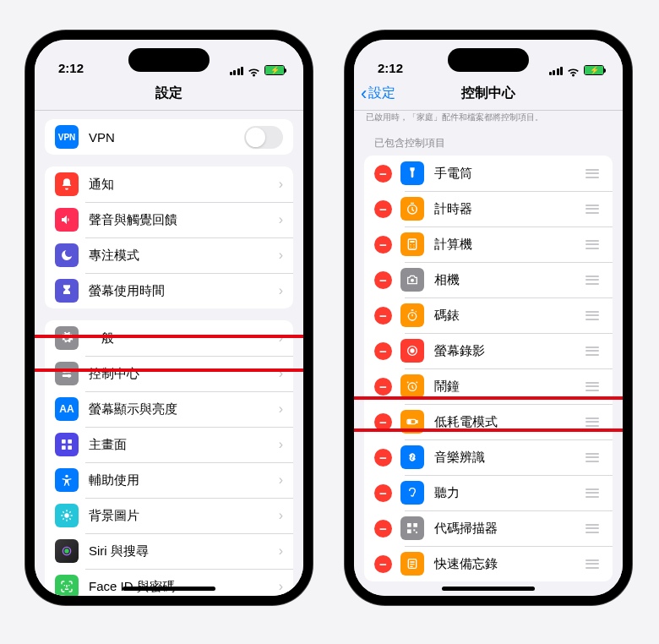 The width and height of the screenshot is (659, 644). Describe the element at coordinates (169, 137) in the screenshot. I see `row-vpn: VPN VPN` at that location.